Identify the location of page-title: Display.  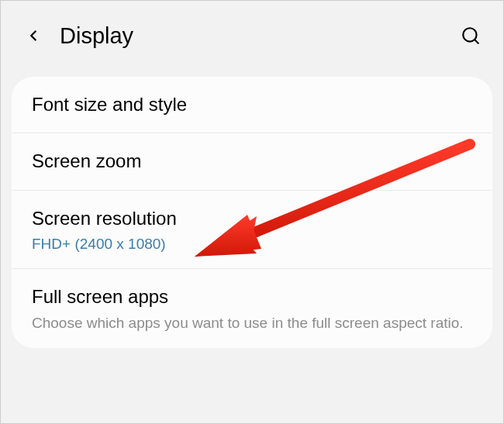
(258, 36).